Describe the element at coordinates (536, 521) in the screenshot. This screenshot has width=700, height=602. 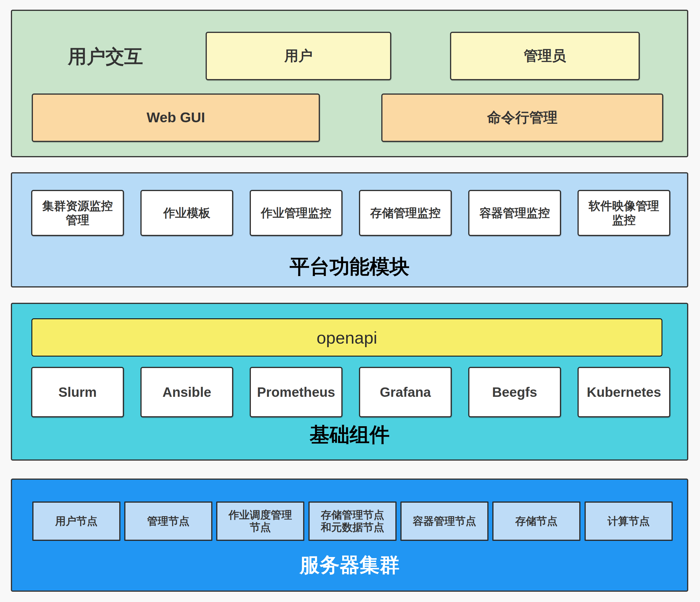
I see `node-box-storage-node: 存储节点` at that location.